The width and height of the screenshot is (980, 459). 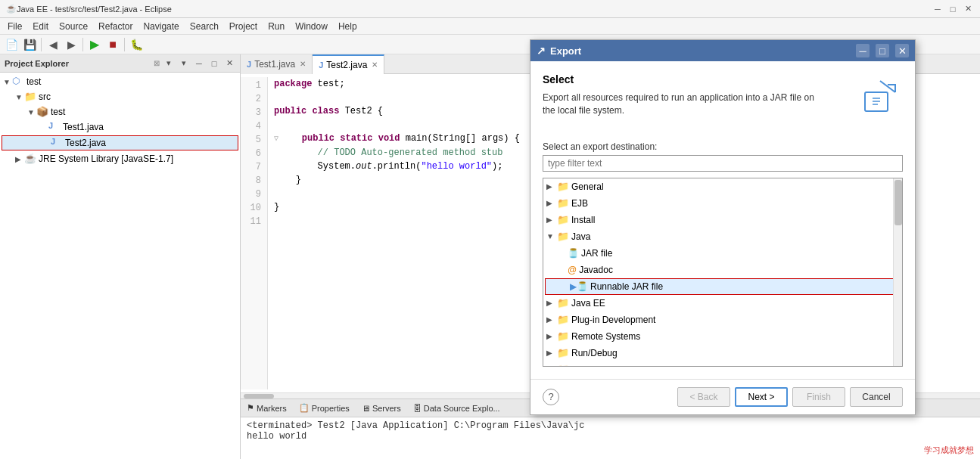 I want to click on tab-test1-icon: J, so click(x=249, y=64).